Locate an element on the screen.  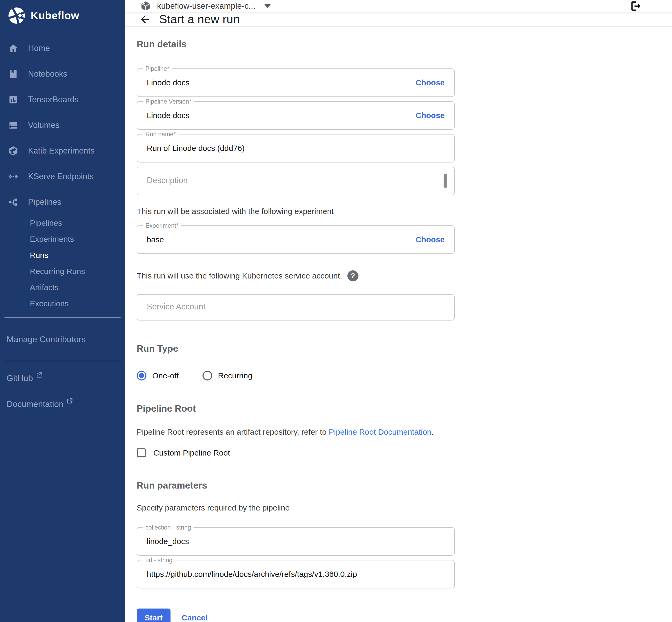
sidebar-subitem-executions: Executions is located at coordinates (63, 304).